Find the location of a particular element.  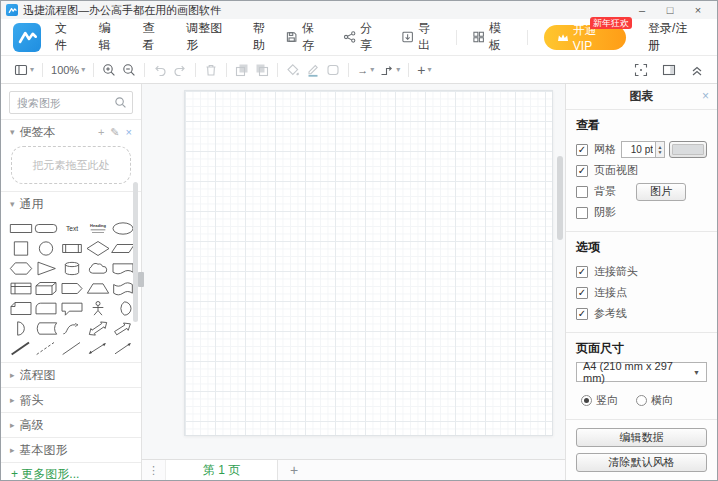

pages-menu-button: ⋮ is located at coordinates (154, 470).